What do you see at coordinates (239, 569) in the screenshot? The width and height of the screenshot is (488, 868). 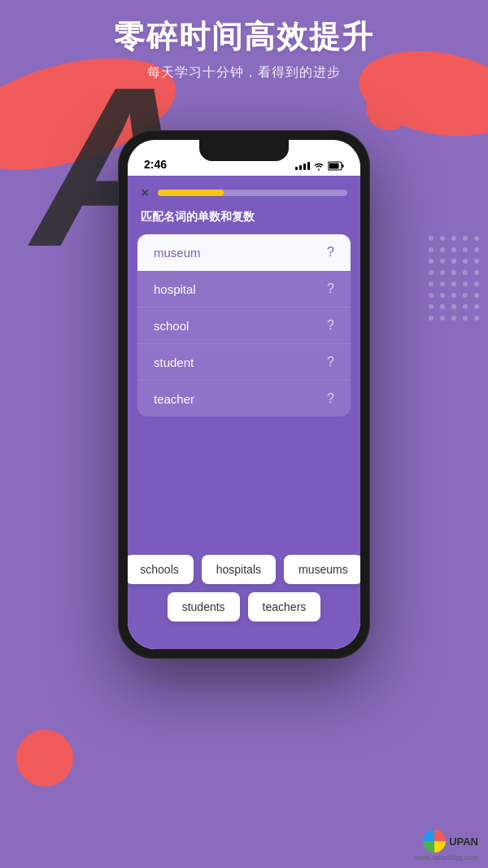 I see `chip-hospitals: hospitals` at bounding box center [239, 569].